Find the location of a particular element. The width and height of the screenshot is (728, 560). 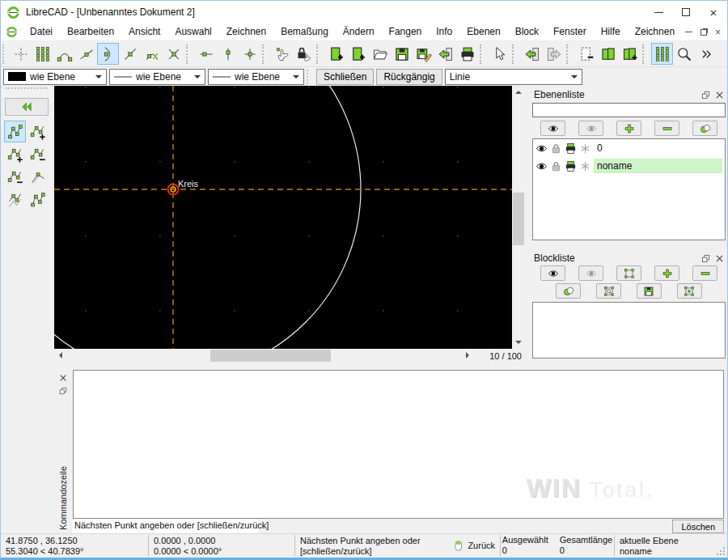

mdi-restore-button is located at coordinates (704, 32).